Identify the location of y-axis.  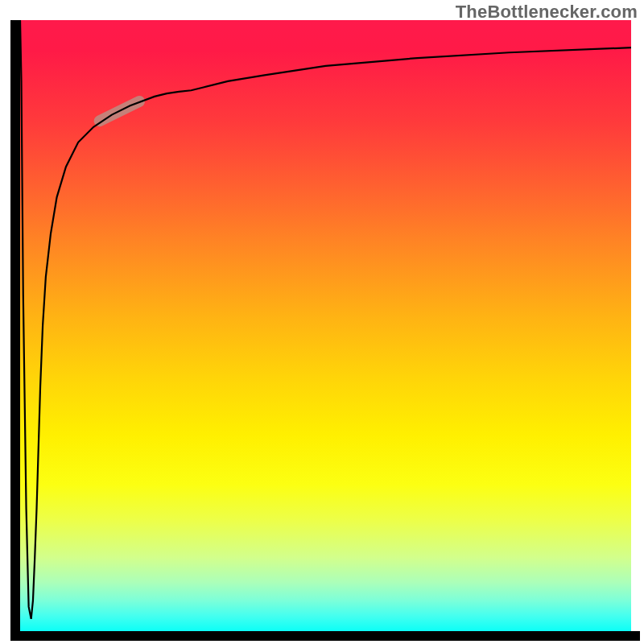
(15, 325).